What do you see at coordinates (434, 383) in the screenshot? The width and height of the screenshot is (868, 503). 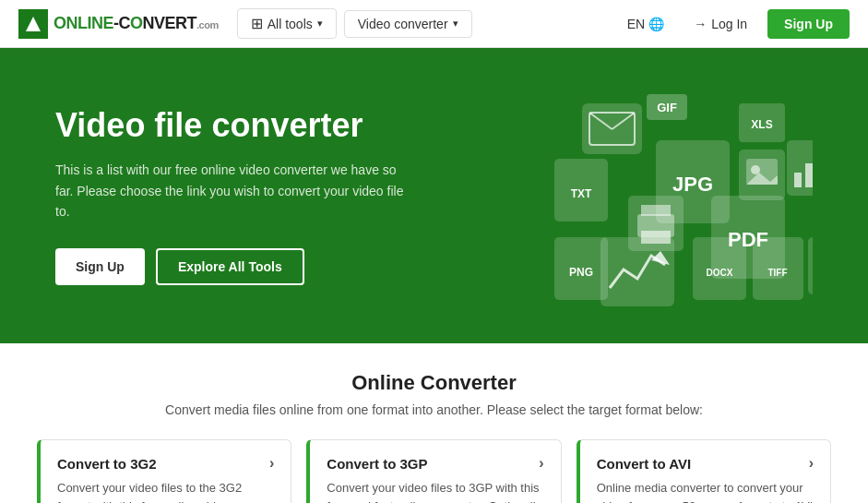 I see `converter-title: Online Converter` at bounding box center [434, 383].